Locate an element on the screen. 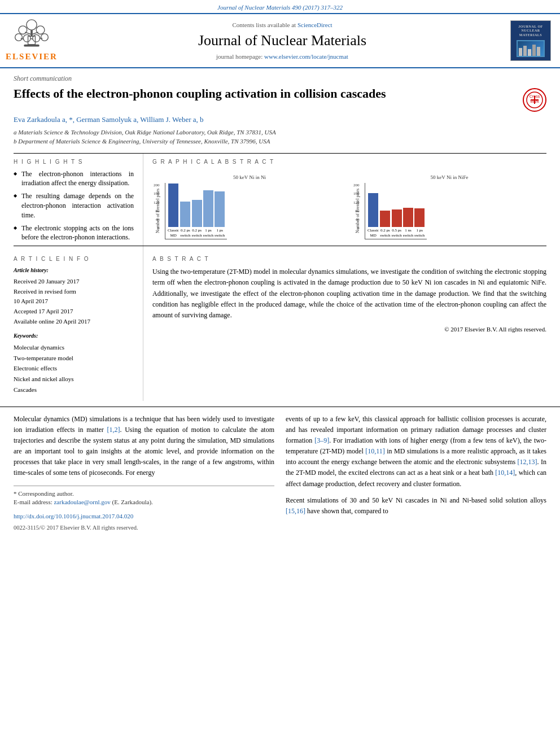 The width and height of the screenshot is (560, 747). highlights-list: The electron-phonon interactions in irra… is located at coordinates (73, 206).